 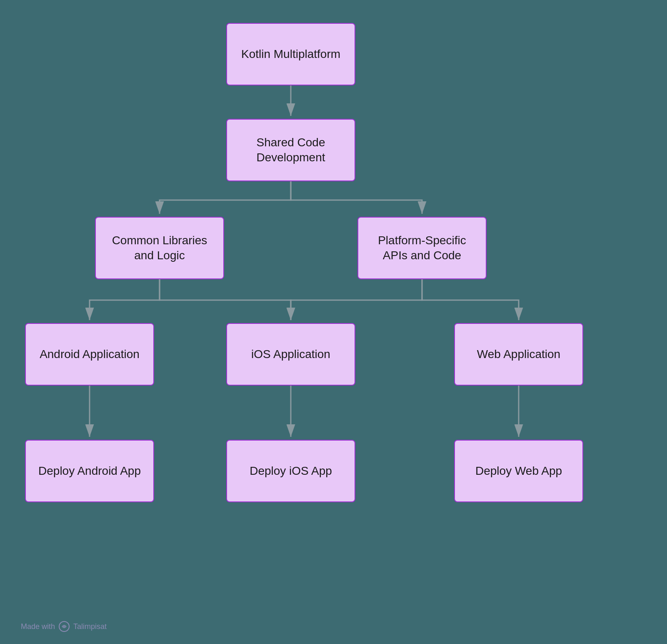 What do you see at coordinates (291, 150) in the screenshot?
I see `node-shared-code: Shared Code Development` at bounding box center [291, 150].